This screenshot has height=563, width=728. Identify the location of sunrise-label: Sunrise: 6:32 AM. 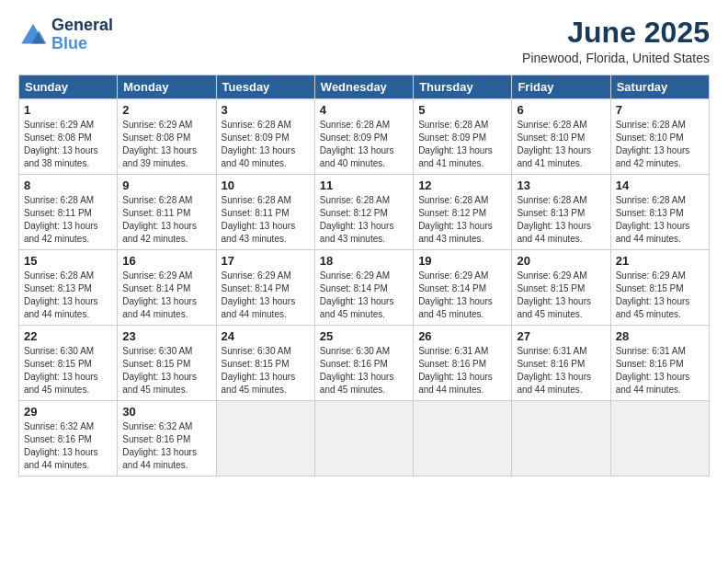
(157, 427).